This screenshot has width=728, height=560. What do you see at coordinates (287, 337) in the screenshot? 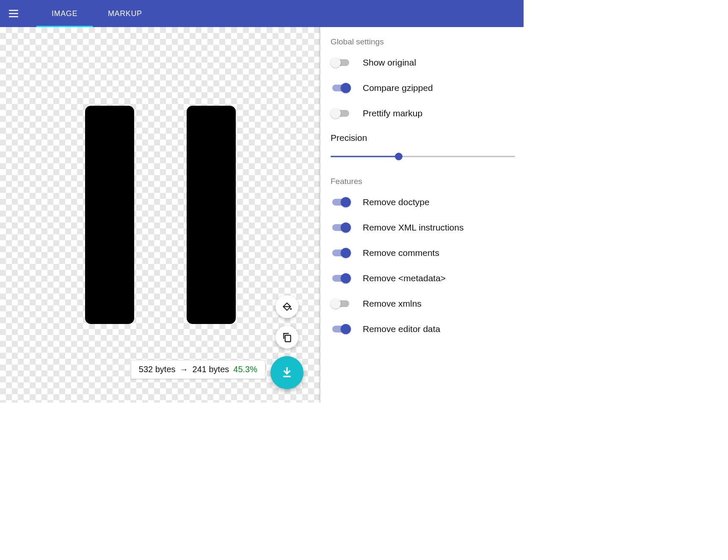
I see `copy-button` at bounding box center [287, 337].